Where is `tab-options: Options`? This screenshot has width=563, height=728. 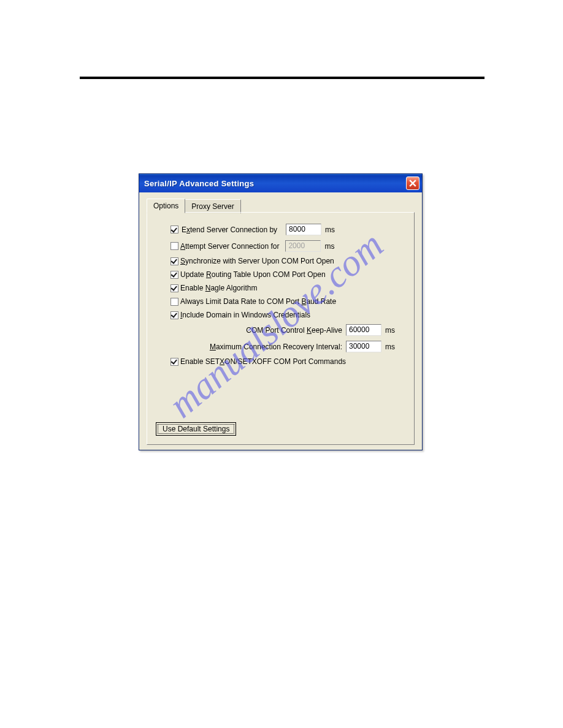
tab-options: Options is located at coordinates (166, 206).